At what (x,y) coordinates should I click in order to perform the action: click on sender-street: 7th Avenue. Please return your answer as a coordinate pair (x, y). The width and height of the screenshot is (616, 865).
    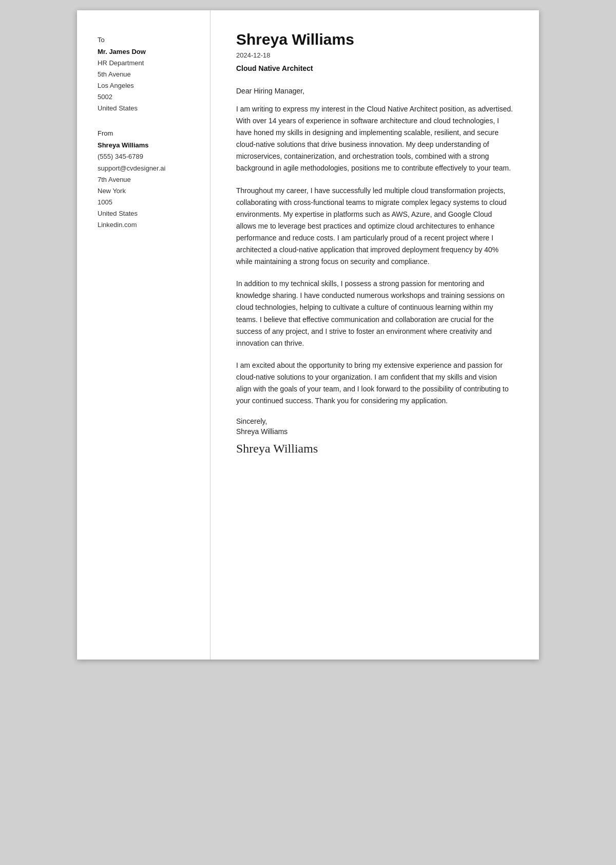
    Looking at the image, I should click on (114, 180).